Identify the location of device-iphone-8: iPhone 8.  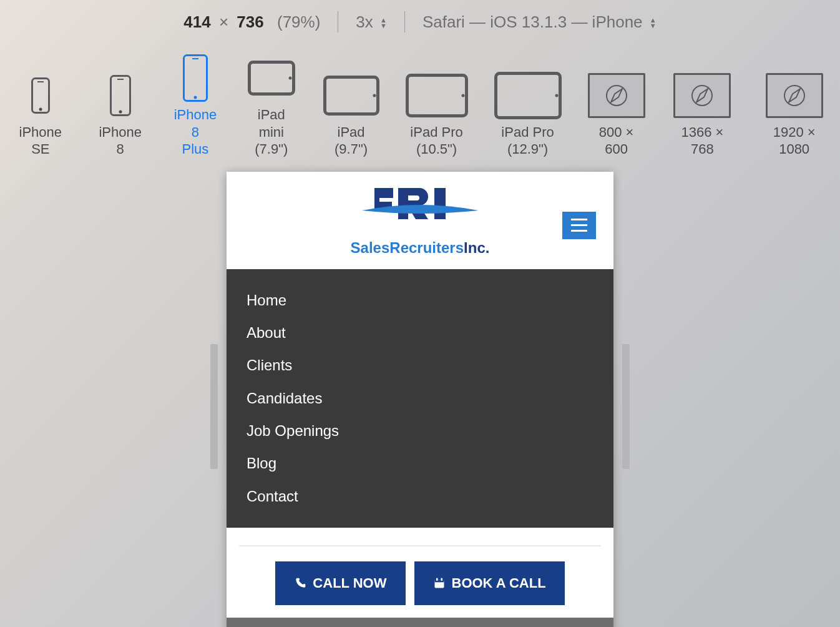
(120, 112).